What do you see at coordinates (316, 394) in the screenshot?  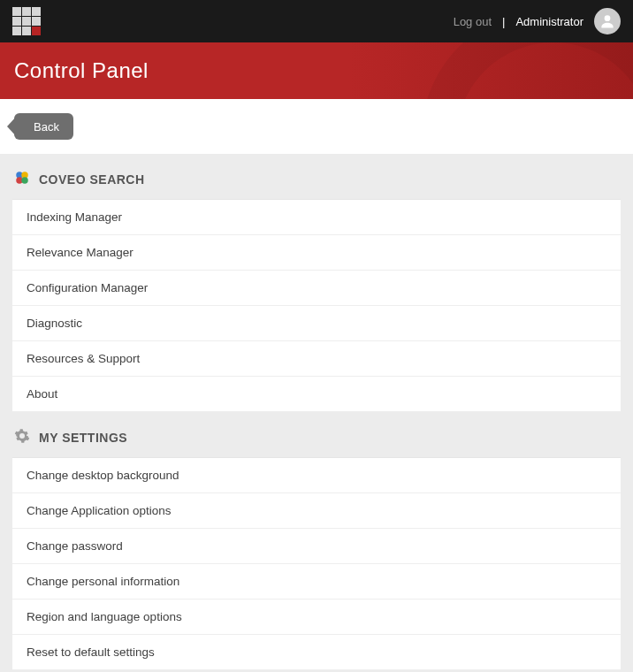 I see `list-item: About` at bounding box center [316, 394].